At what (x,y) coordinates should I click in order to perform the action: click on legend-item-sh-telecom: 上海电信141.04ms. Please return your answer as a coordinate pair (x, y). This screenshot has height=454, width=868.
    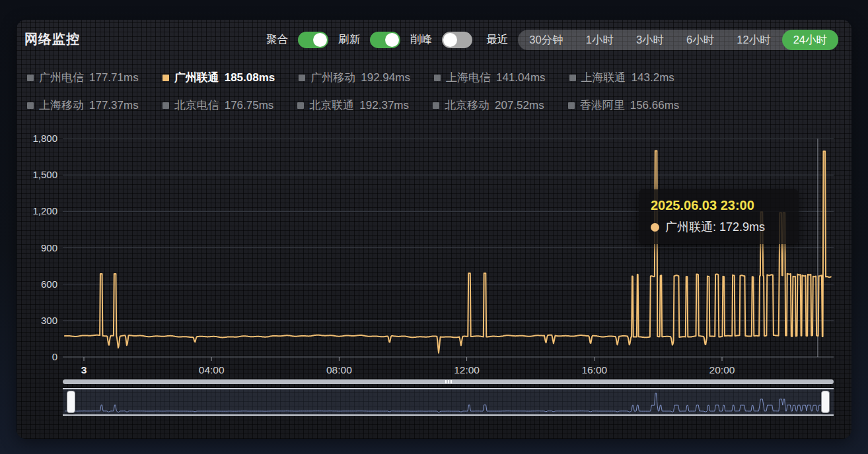
    Looking at the image, I should click on (490, 78).